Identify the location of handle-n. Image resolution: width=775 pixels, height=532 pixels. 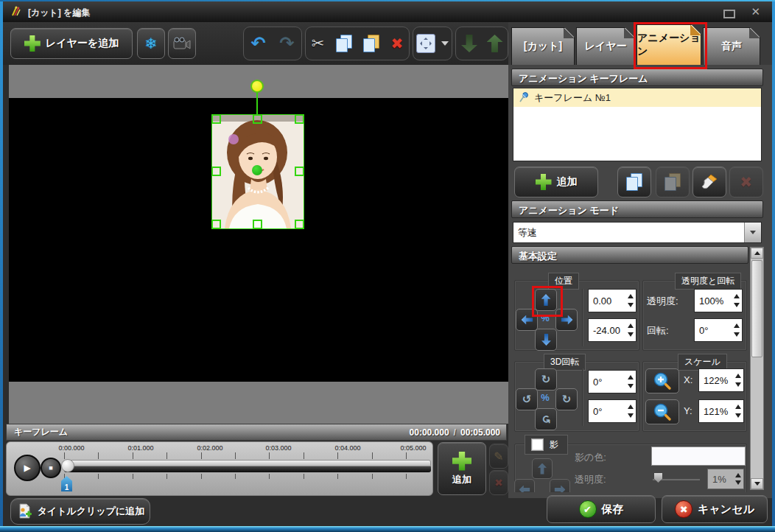
(258, 119).